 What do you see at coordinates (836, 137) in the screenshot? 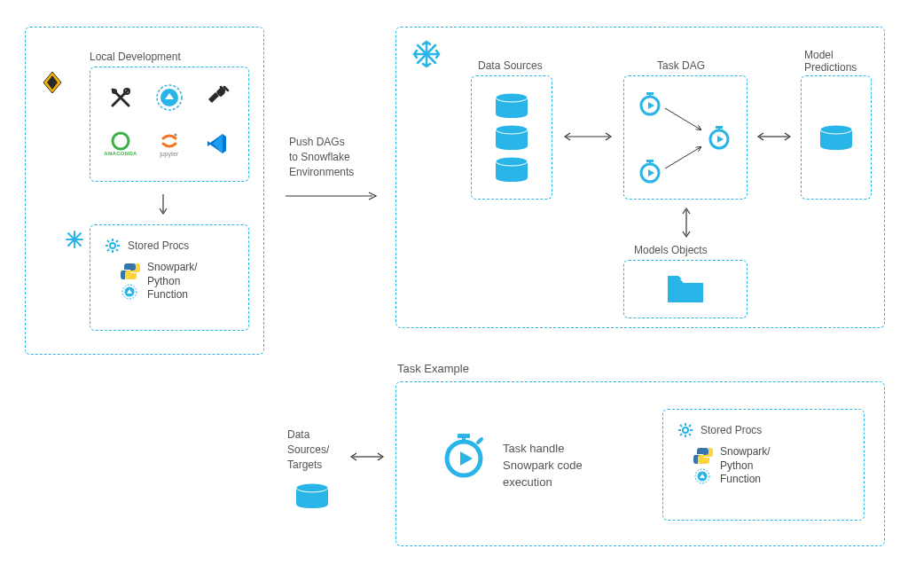
I see `model-predictions-box` at bounding box center [836, 137].